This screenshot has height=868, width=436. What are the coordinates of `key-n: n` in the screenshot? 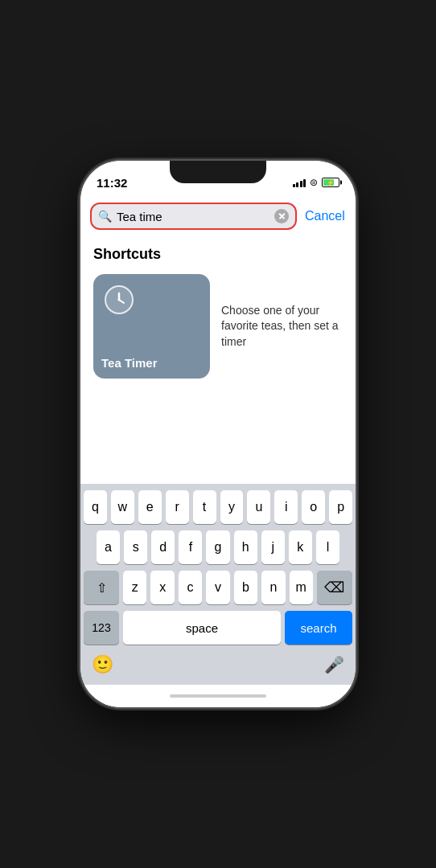 It's located at (274, 588).